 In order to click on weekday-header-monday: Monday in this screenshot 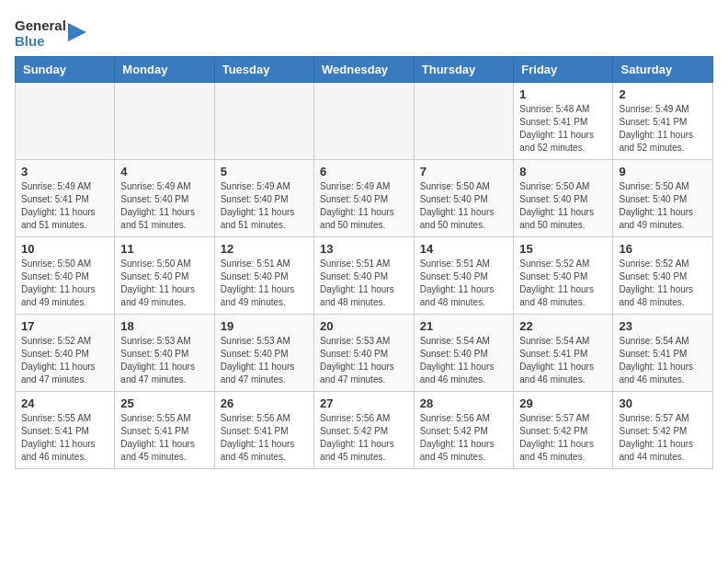, I will do `click(165, 70)`.